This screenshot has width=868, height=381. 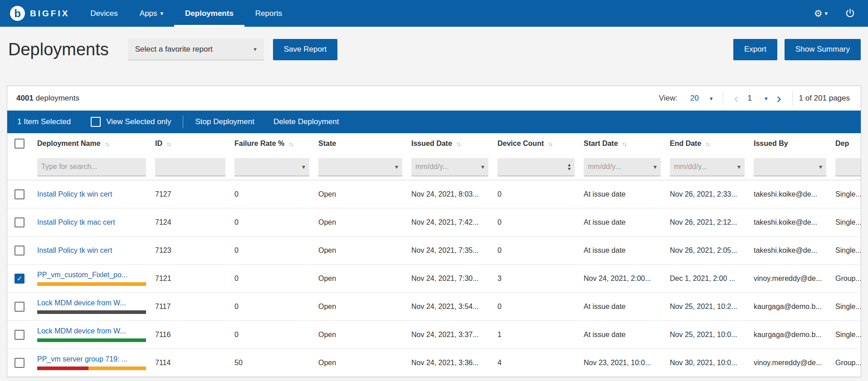 I want to click on nav-devices: Devices, so click(x=104, y=14).